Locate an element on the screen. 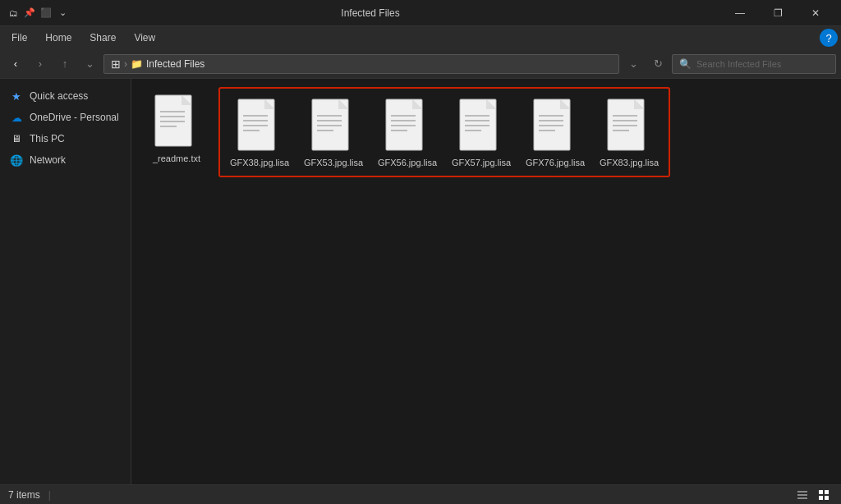 The height and width of the screenshot is (504, 841). menu-home: Home is located at coordinates (58, 38).